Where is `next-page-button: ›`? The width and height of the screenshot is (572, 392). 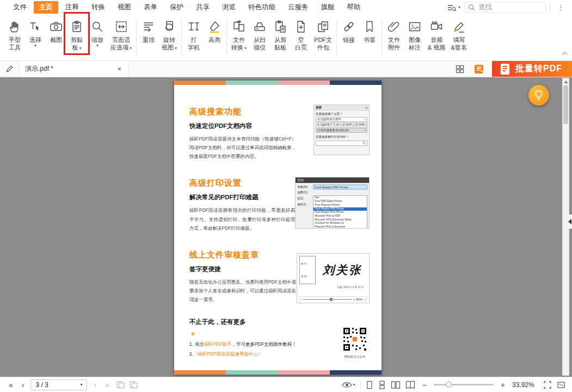
next-page-button: › is located at coordinates (95, 385).